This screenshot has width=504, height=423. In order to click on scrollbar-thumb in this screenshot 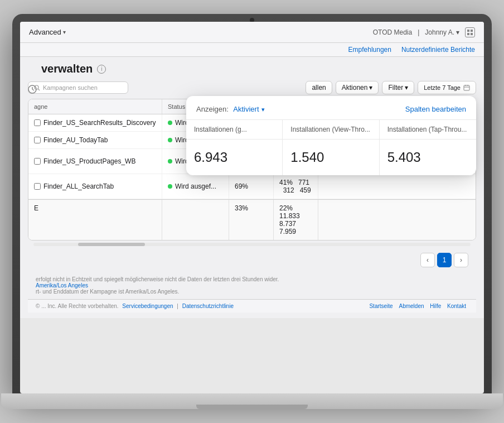, I will do `click(112, 244)`.